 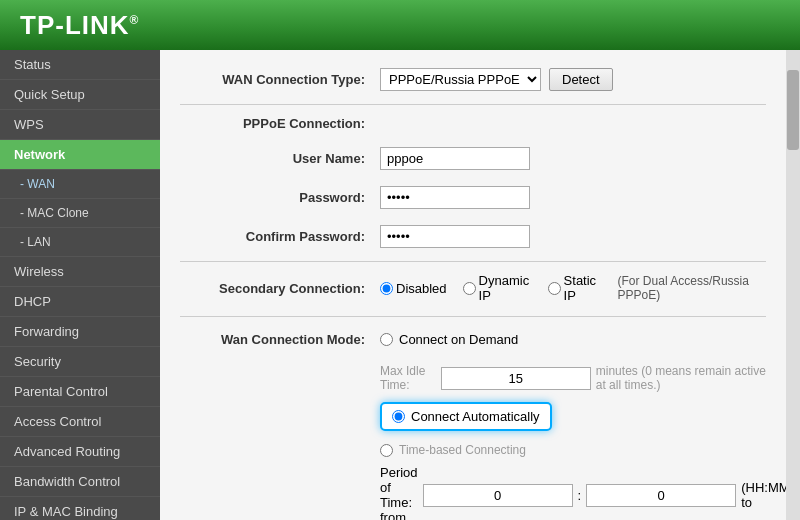 I want to click on mode-demand-label: Connect on Demand, so click(x=458, y=340).